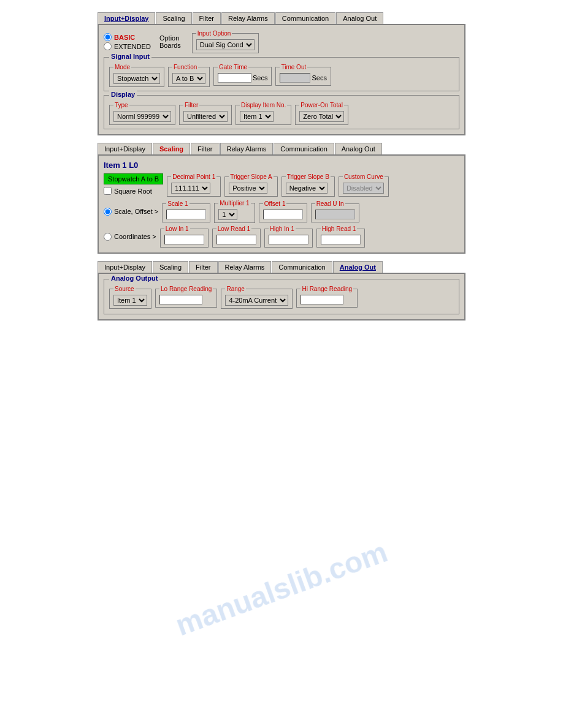  What do you see at coordinates (282, 42) in the screenshot?
I see `option-row: BASIC EXTENDED Option Boards Input Optio…` at bounding box center [282, 42].